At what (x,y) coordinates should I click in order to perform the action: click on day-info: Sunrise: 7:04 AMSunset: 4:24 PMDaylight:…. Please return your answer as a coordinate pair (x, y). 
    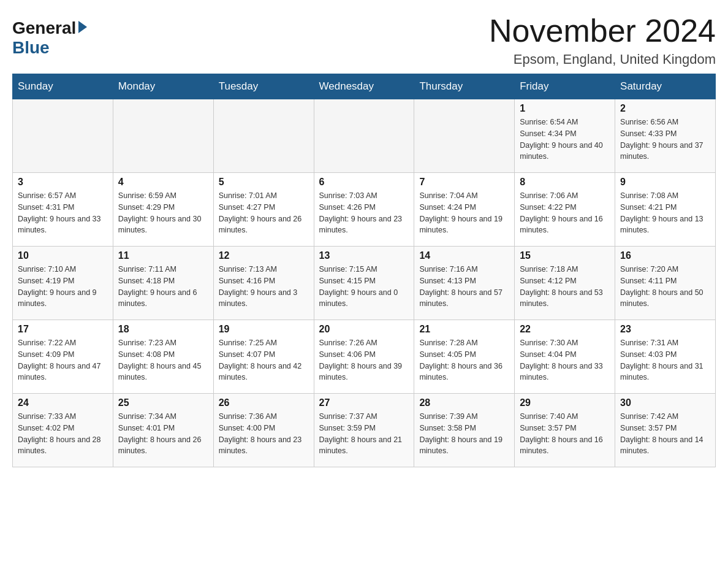
    Looking at the image, I should click on (464, 213).